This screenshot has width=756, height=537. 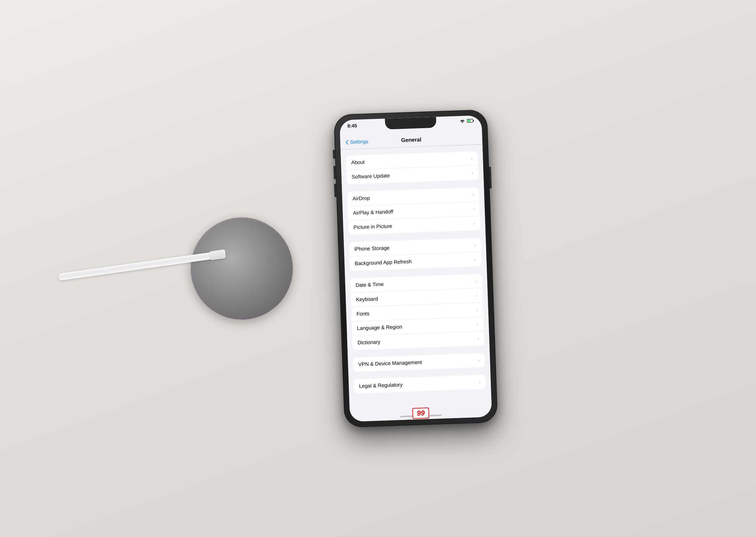 I want to click on row-fonts-label: Fonts, so click(x=417, y=312).